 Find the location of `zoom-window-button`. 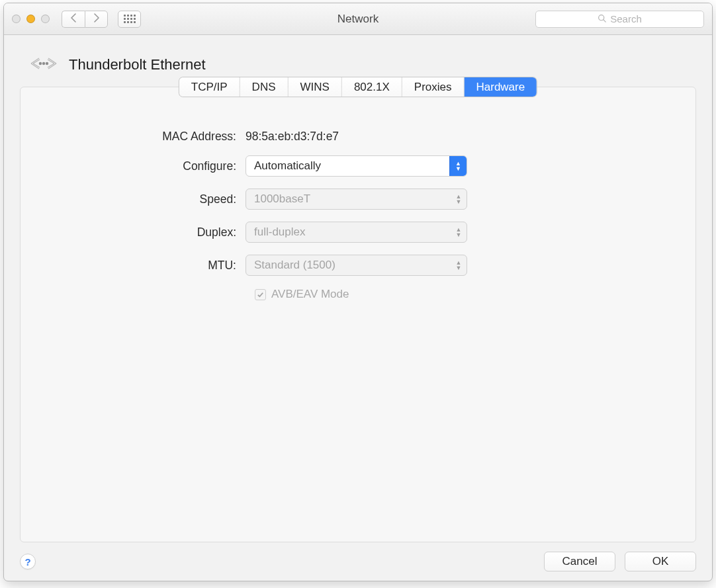

zoom-window-button is located at coordinates (45, 19).